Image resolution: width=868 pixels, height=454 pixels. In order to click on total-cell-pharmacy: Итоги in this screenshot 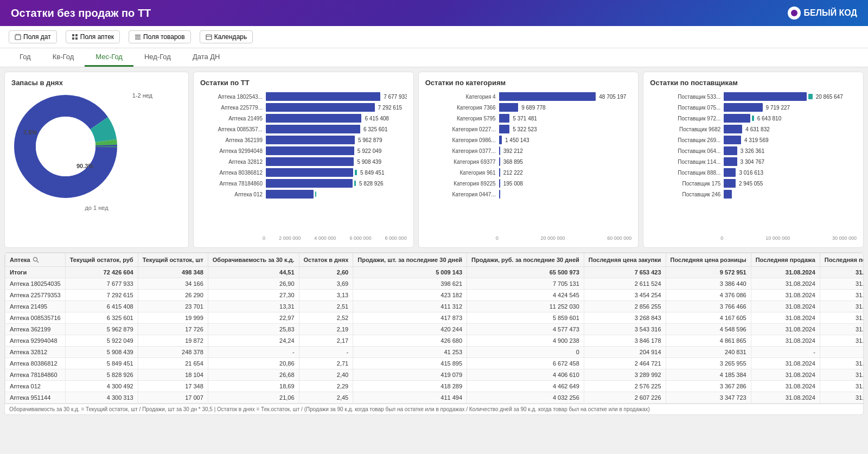, I will do `click(36, 272)`.